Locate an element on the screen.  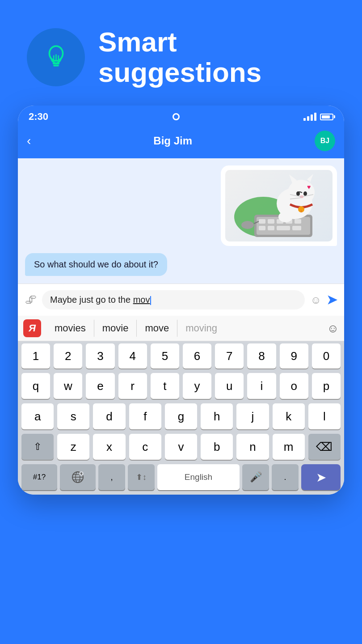
key-o: o is located at coordinates (294, 386).